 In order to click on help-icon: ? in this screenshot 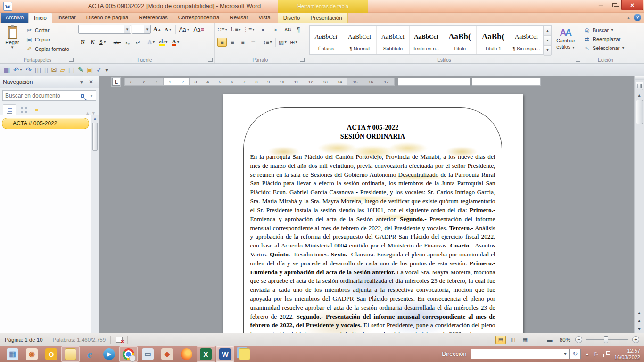, I will do `click(637, 17)`.